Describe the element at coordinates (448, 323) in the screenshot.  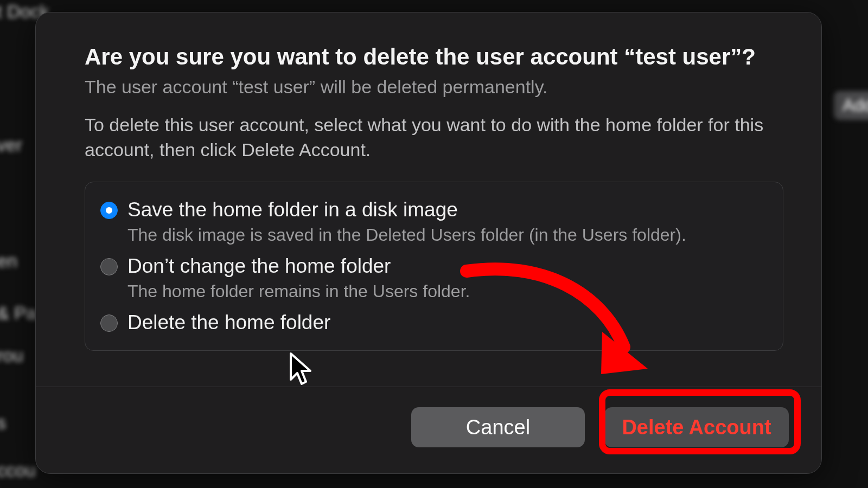
I see `option-label: Delete the home folder` at that location.